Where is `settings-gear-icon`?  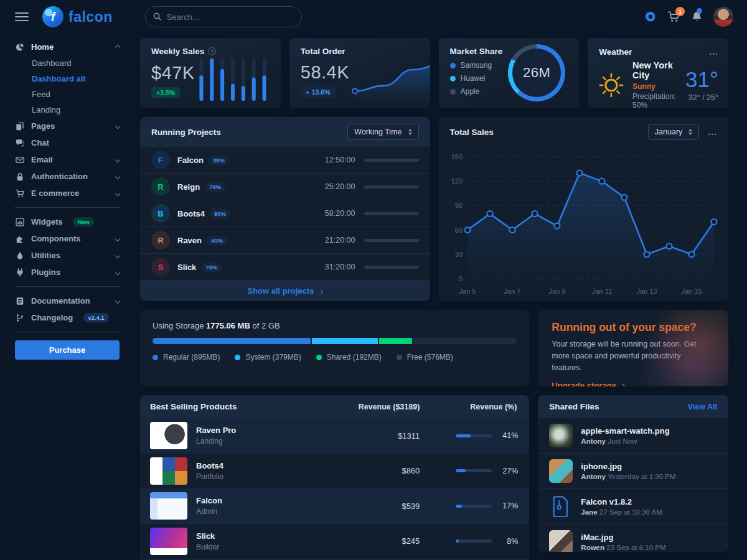
settings-gear-icon is located at coordinates (651, 17).